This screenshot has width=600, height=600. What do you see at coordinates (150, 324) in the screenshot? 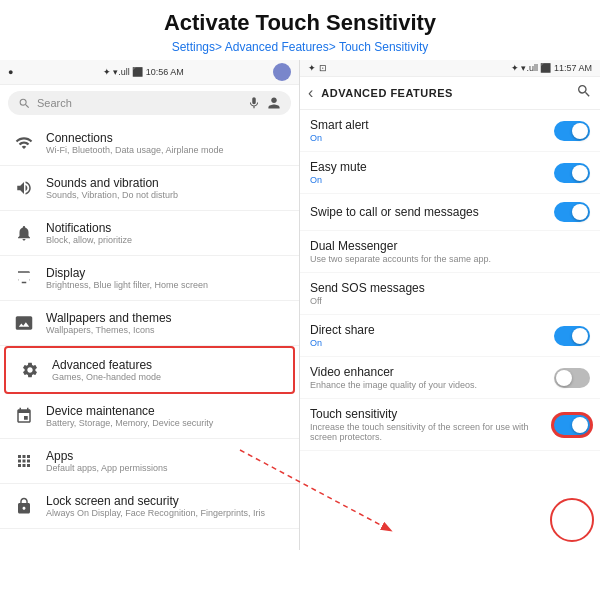
I see `menu-wallpapers: Wallpapers and themes Wallpapers, Themes…` at bounding box center [150, 324].